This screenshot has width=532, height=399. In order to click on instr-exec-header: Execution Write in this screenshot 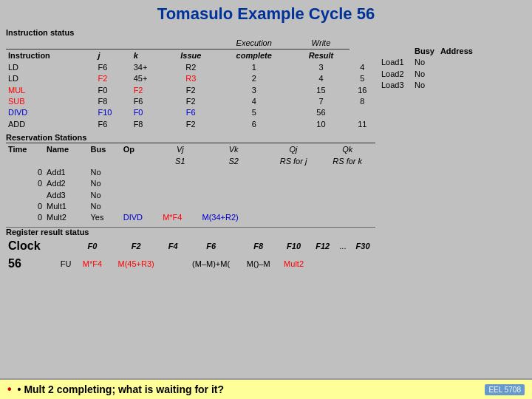, I will do `click(191, 44)`.